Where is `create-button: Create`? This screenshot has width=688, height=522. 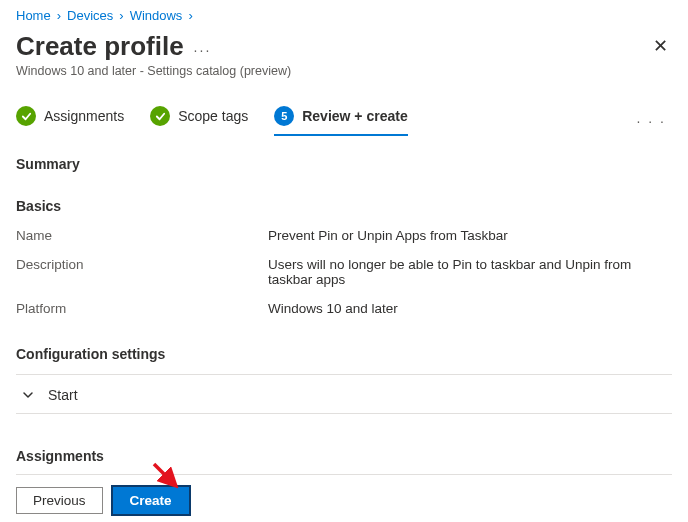 create-button: Create is located at coordinates (151, 500).